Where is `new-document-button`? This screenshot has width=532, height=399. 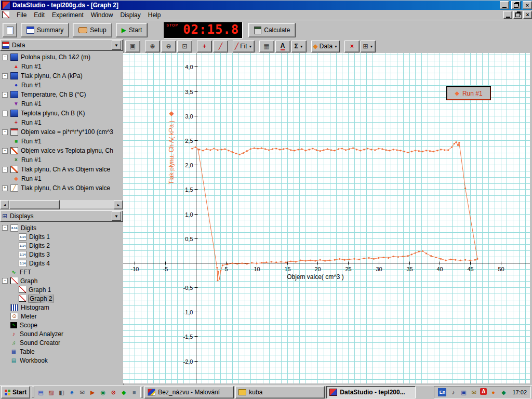 new-document-button is located at coordinates (10, 30).